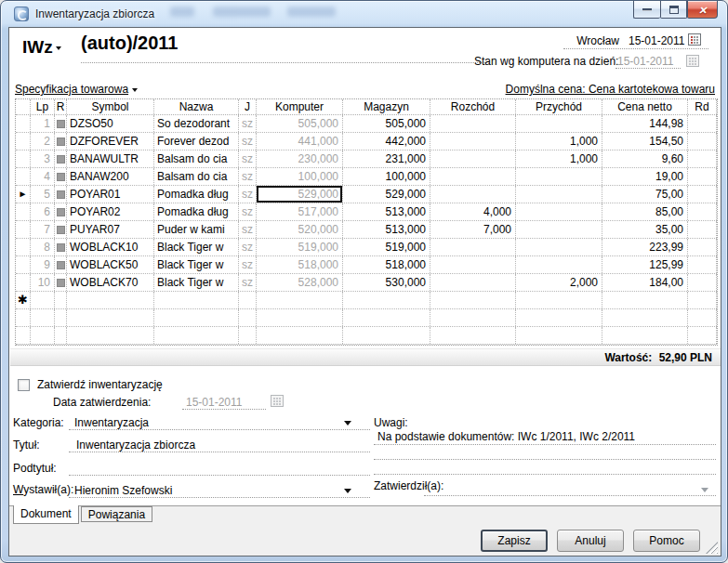 The image size is (728, 563). What do you see at coordinates (43, 212) in the screenshot?
I see `cell-lp: 6` at bounding box center [43, 212].